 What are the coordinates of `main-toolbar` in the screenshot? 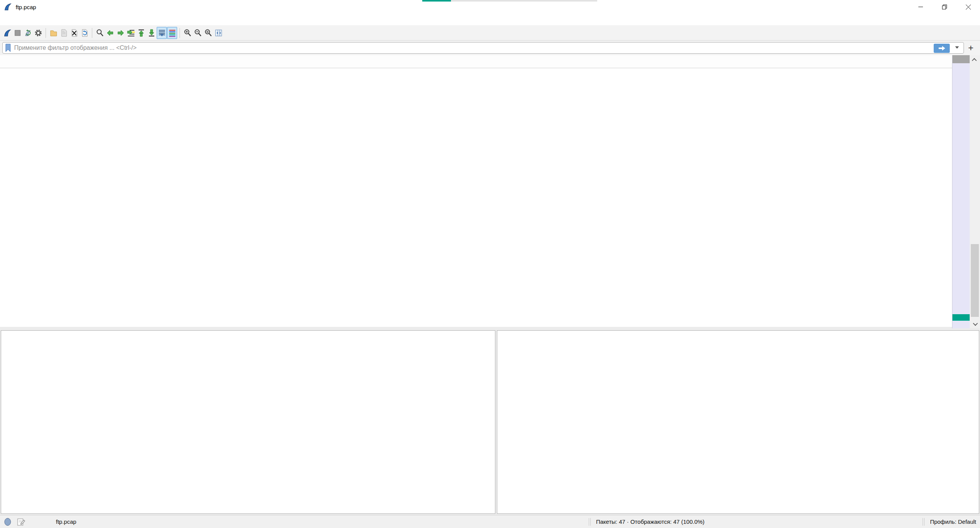 It's located at (490, 33).